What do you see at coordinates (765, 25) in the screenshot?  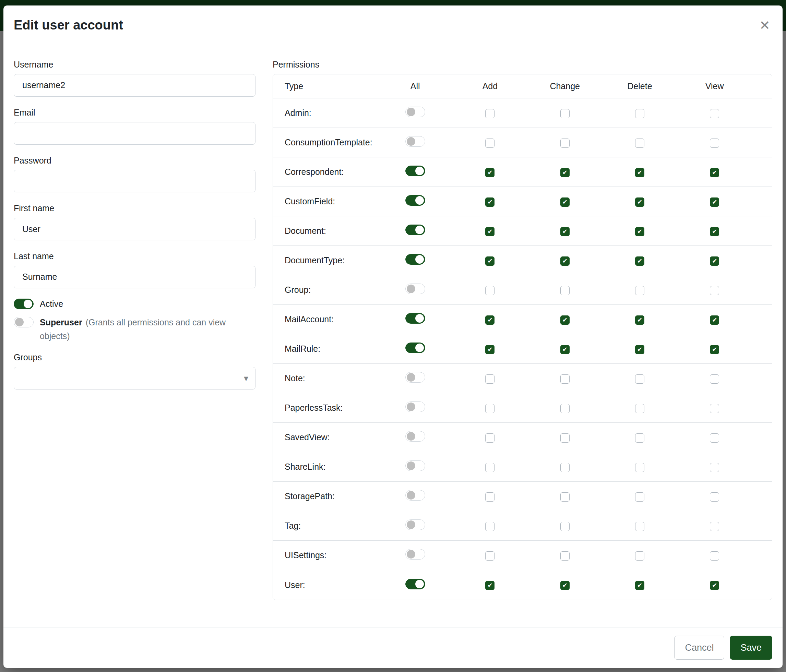 I see `close-icon: ✕` at bounding box center [765, 25].